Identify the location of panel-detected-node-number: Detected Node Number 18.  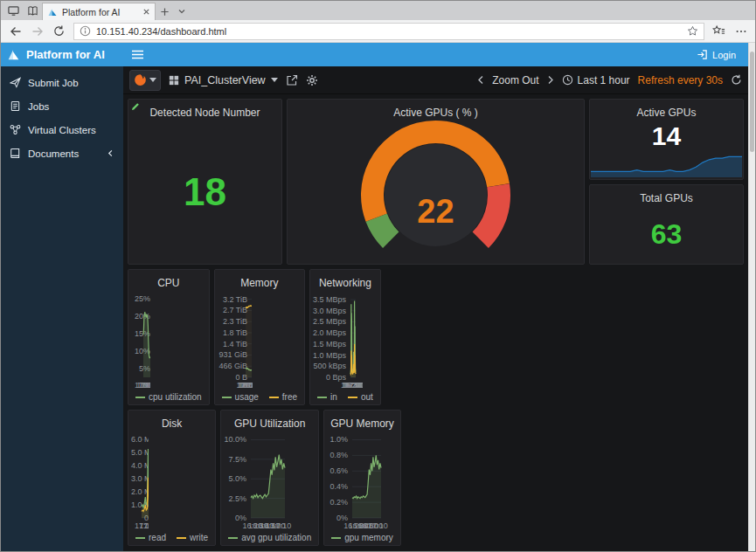
(205, 182).